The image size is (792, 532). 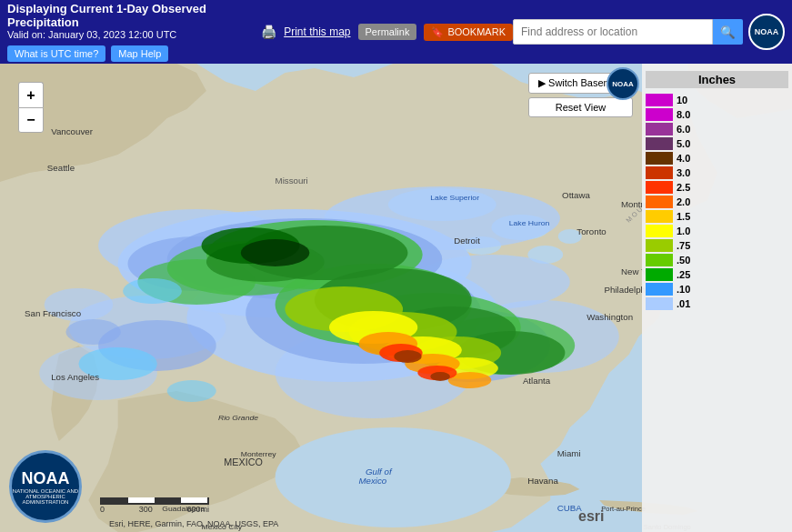 I want to click on legend-value-label: 8.0, so click(x=684, y=115).